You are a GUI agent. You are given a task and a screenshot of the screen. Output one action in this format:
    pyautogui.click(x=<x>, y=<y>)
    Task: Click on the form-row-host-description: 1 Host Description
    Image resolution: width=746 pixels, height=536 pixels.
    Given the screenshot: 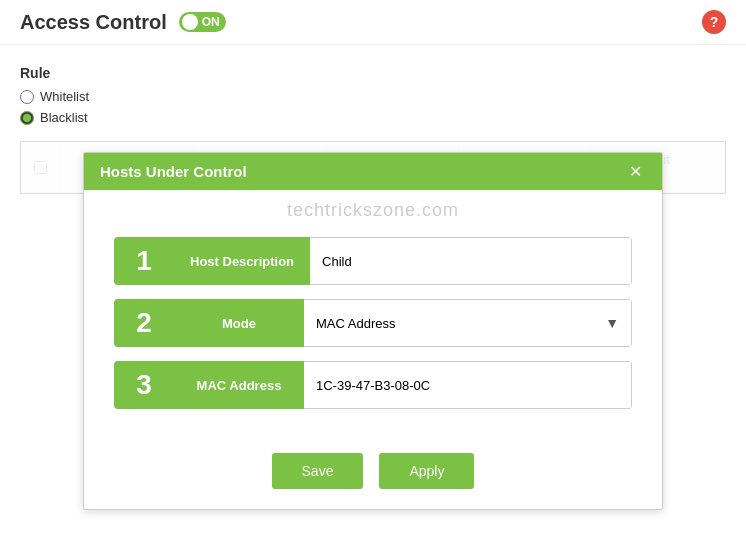 What is the action you would take?
    pyautogui.click(x=373, y=261)
    